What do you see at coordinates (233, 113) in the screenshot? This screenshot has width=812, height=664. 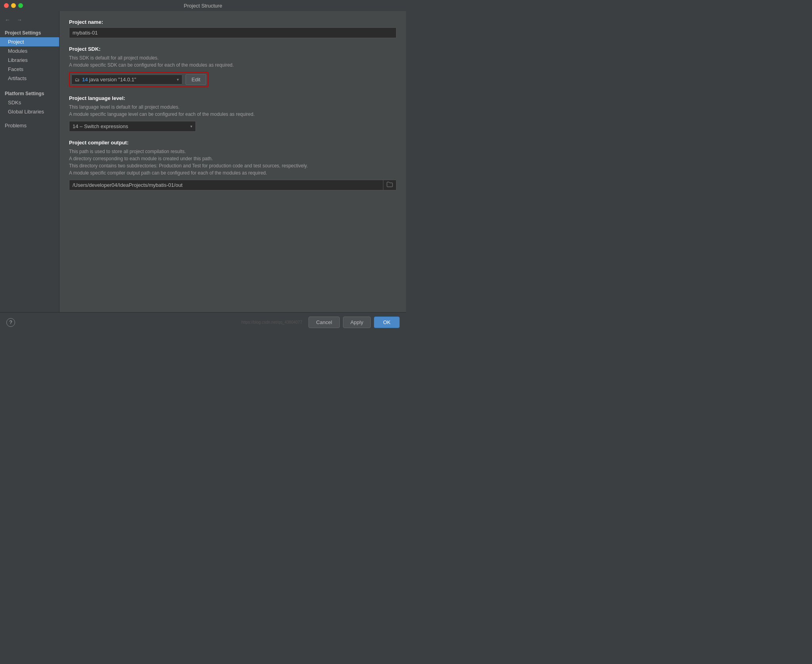 I see `project-language-level-section: Project language level: This language le…` at bounding box center [233, 113].